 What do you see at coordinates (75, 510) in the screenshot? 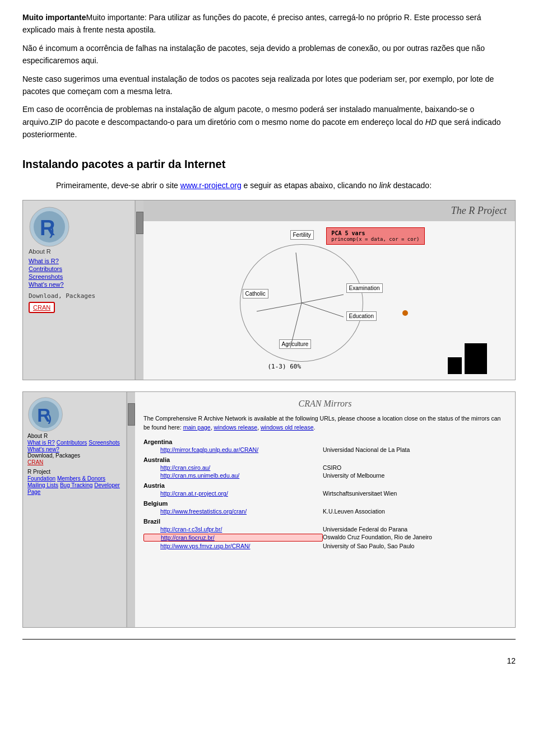
I see `cran-sidebar: R ) About R What is R? Contributors Scre…` at bounding box center [75, 510].